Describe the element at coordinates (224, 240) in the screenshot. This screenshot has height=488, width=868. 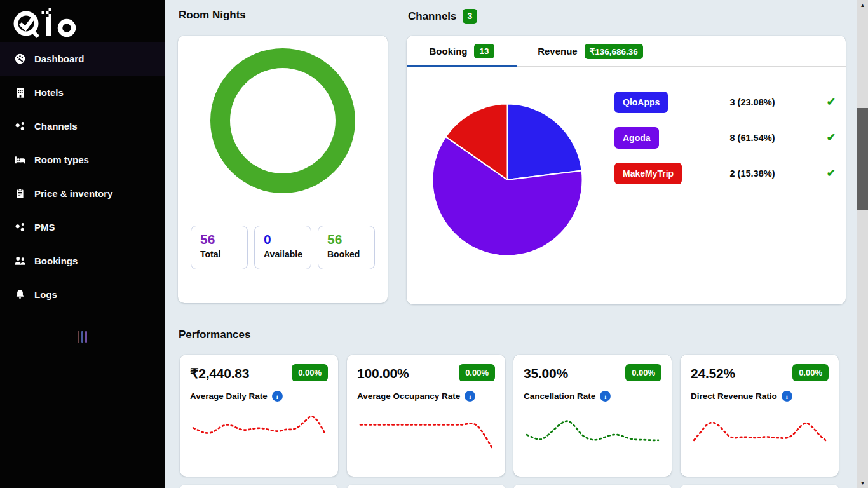
I see `stat-total-value: 56` at that location.